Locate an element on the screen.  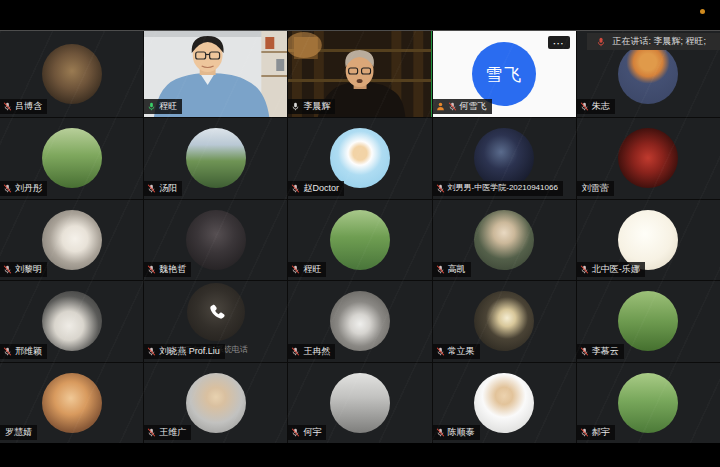
participant-tile: 李晨辉 is located at coordinates (360, 74).